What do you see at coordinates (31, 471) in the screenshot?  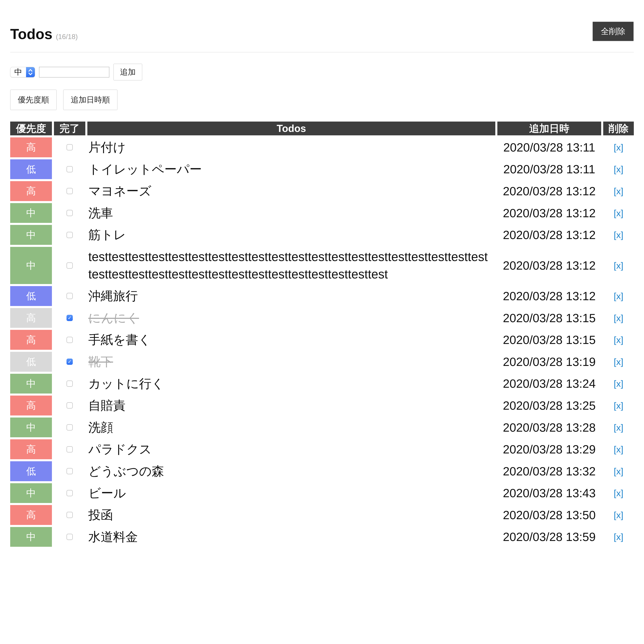 I see `priority-badge: 低` at bounding box center [31, 471].